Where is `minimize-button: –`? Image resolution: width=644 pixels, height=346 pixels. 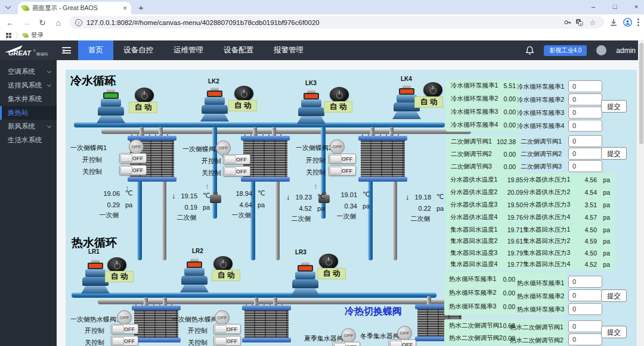
minimize-button: – is located at coordinates (593, 7).